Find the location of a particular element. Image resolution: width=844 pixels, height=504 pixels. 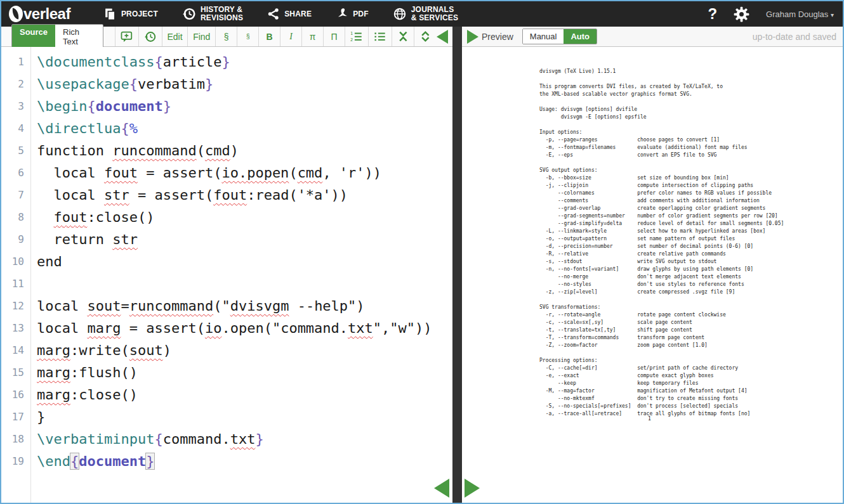

expand-chevrons-icon is located at coordinates (425, 37).